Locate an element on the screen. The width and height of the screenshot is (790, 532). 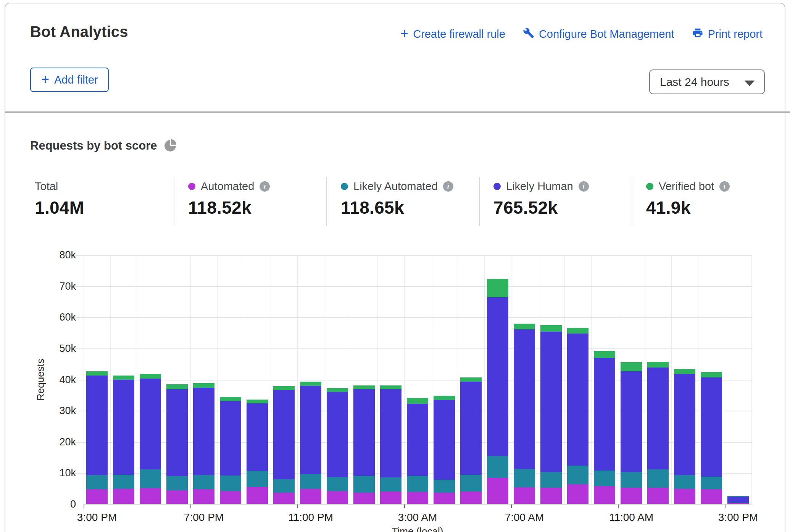
plus-icon: + is located at coordinates (45, 79).